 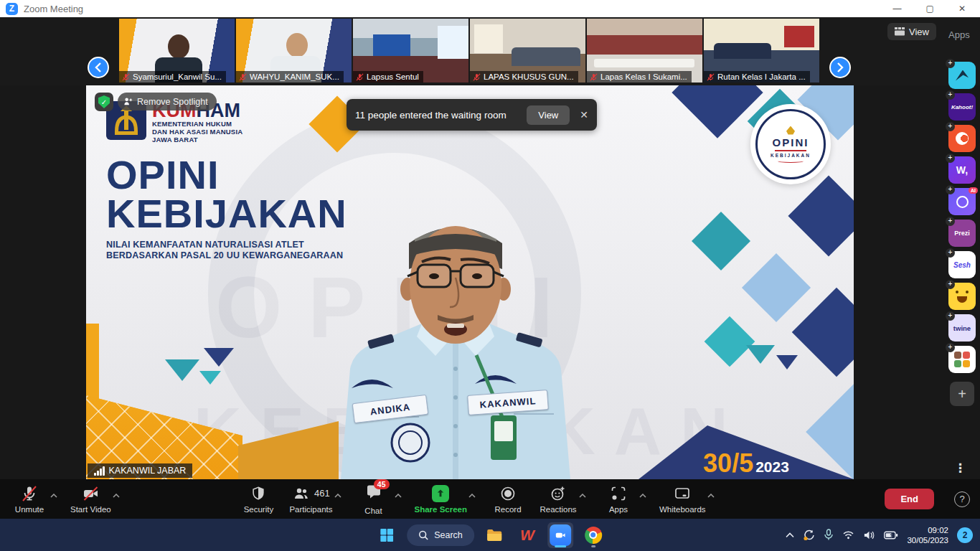 I want to click on sidebar-app-color-grid, so click(x=962, y=359).